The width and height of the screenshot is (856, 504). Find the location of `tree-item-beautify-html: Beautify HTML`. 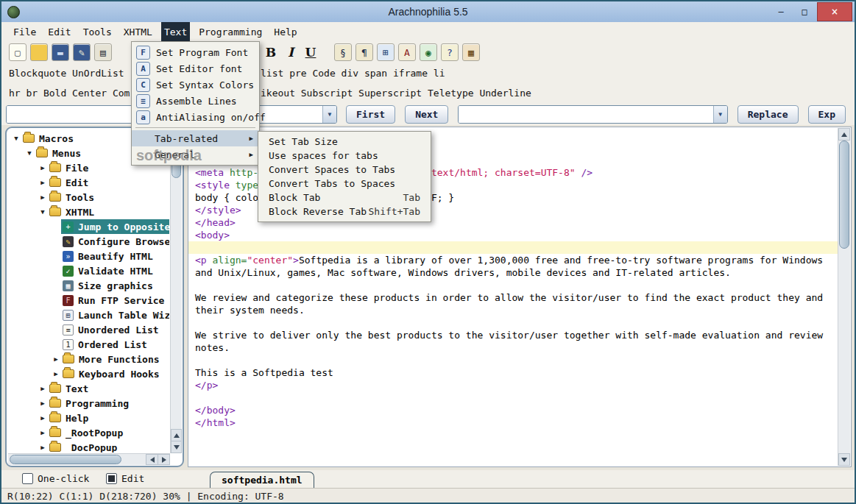

tree-item-beautify-html: Beautify HTML is located at coordinates (88, 256).